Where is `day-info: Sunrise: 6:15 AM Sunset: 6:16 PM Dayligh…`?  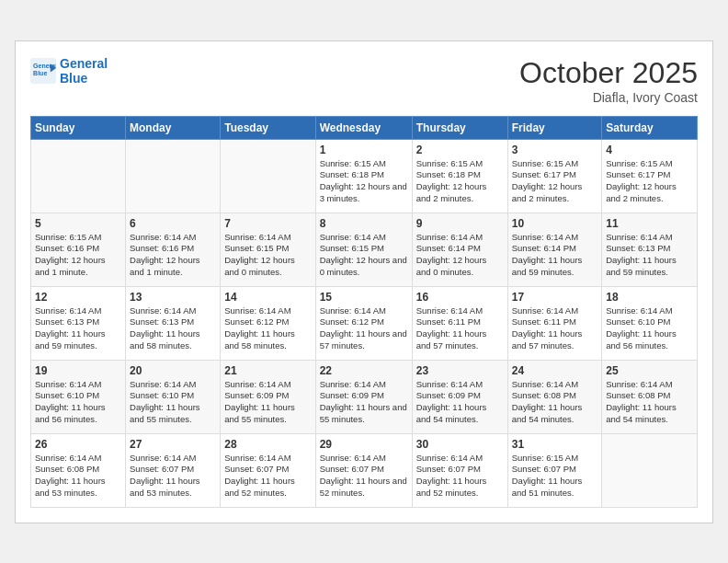 day-info: Sunrise: 6:15 AM Sunset: 6:16 PM Dayligh… is located at coordinates (78, 256).